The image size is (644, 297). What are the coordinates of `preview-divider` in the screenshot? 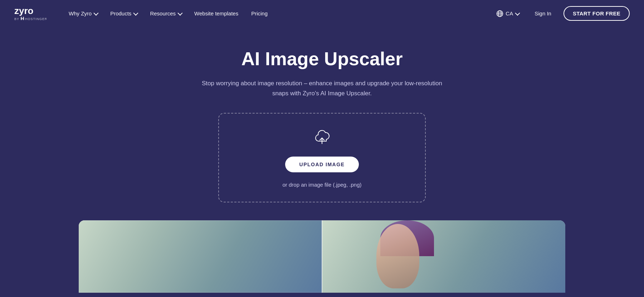 It's located at (322, 257).